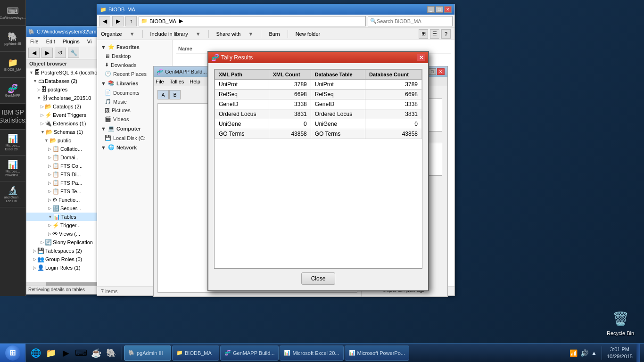 The height and width of the screenshot is (362, 644). What do you see at coordinates (118, 21) in the screenshot?
I see `nav-forward-btn: ▶` at bounding box center [118, 21].